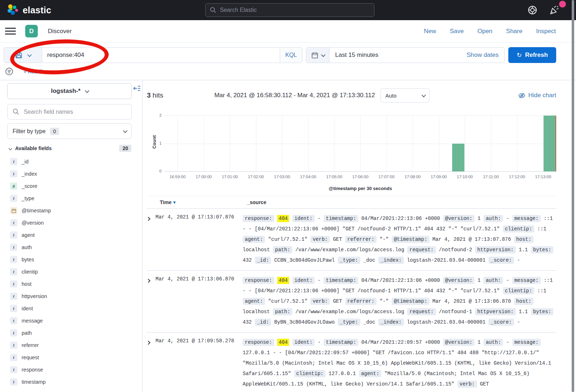 The width and height of the screenshot is (576, 392). What do you see at coordinates (71, 308) in the screenshot?
I see `field-item-ident: tident` at bounding box center [71, 308].